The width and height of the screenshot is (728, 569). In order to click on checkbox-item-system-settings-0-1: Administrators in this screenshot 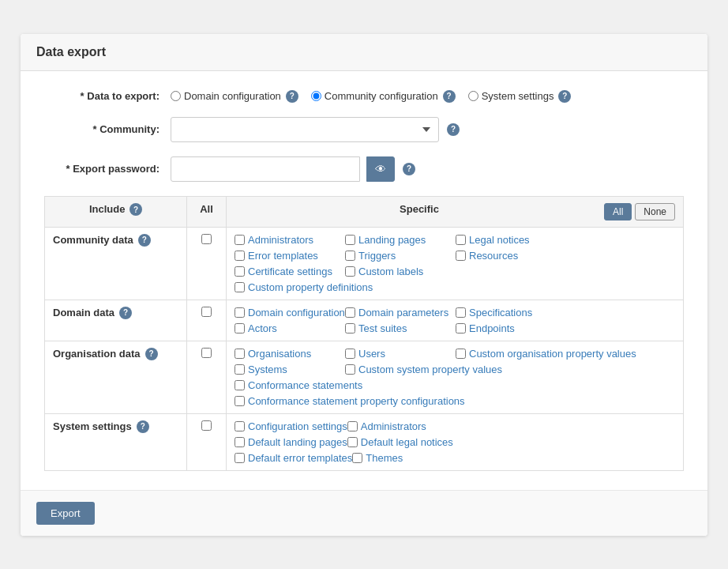, I will do `click(403, 427)`.